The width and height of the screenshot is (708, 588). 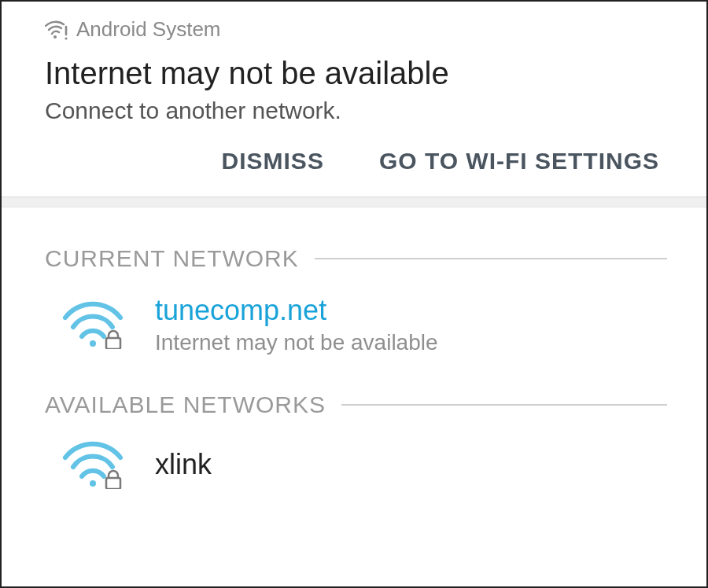 I want to click on available-networks-section-header: AVAILABLE NETWORKS, so click(x=356, y=405).